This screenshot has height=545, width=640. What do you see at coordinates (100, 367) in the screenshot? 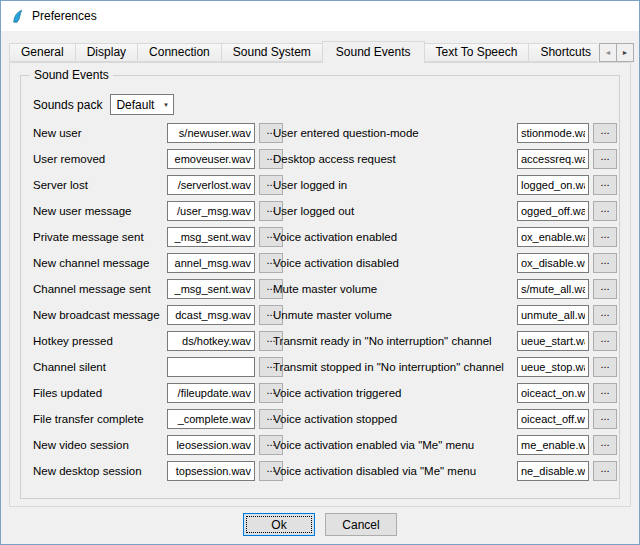
I see `sound-event-label: Channel silent` at bounding box center [100, 367].